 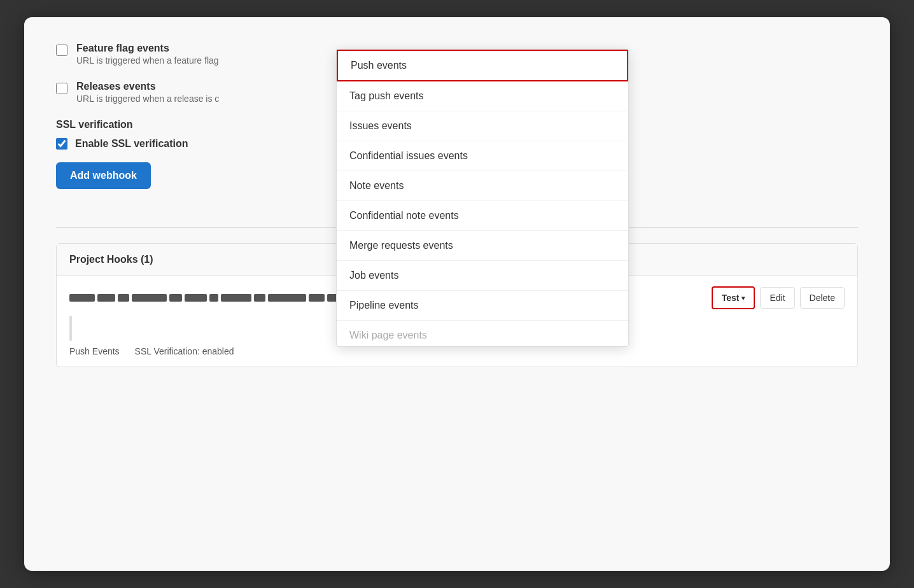 What do you see at coordinates (777, 298) in the screenshot?
I see `edit-button: Edit` at bounding box center [777, 298].